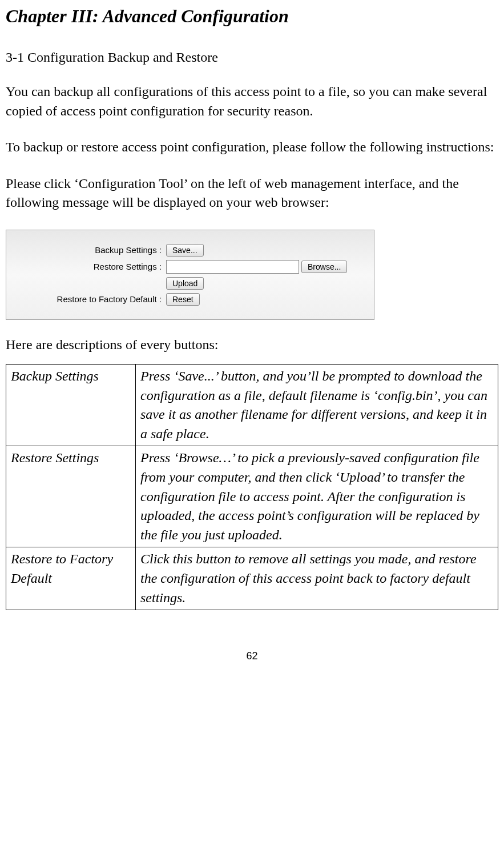  What do you see at coordinates (90, 299) in the screenshot?
I see `factory-default-label: Restore to Factory Default :` at bounding box center [90, 299].